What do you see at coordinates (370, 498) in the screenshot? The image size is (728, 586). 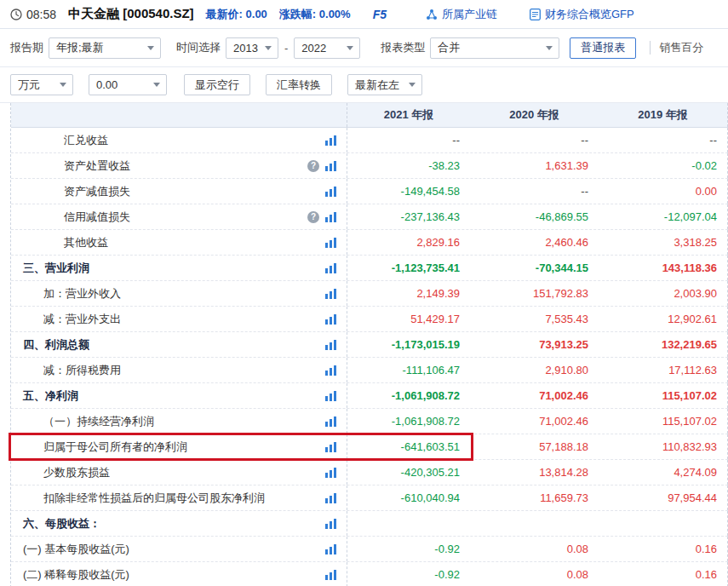 I see `table-row: 扣除非经常性损益后的归属母公司股东净利润-610,040.9411,659.73…` at bounding box center [370, 498].